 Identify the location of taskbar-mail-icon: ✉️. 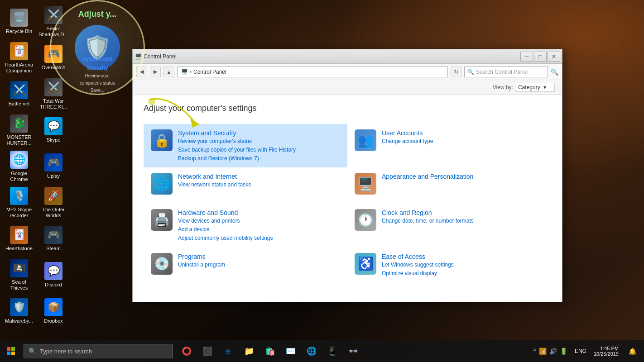
(291, 351).